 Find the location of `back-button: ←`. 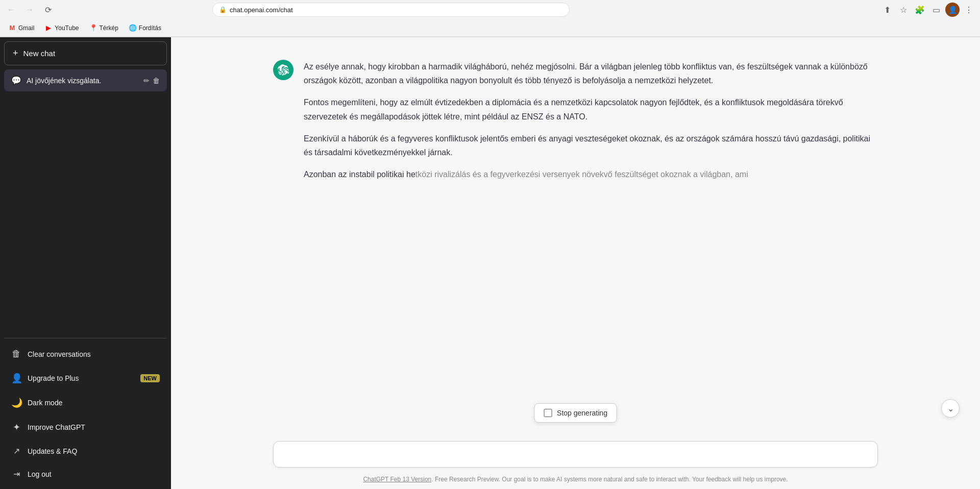

back-button: ← is located at coordinates (11, 10).